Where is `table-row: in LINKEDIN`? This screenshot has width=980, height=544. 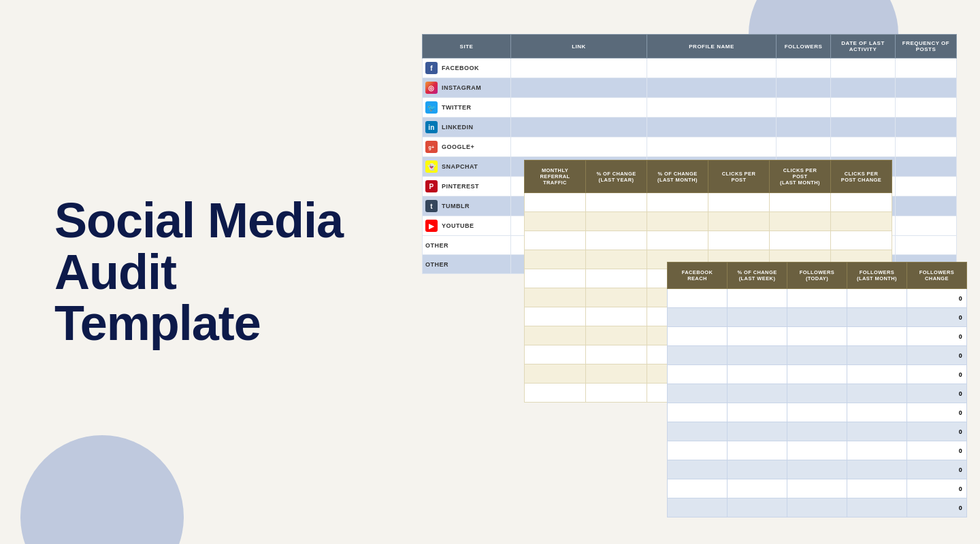
table-row: in LINKEDIN is located at coordinates (690, 128).